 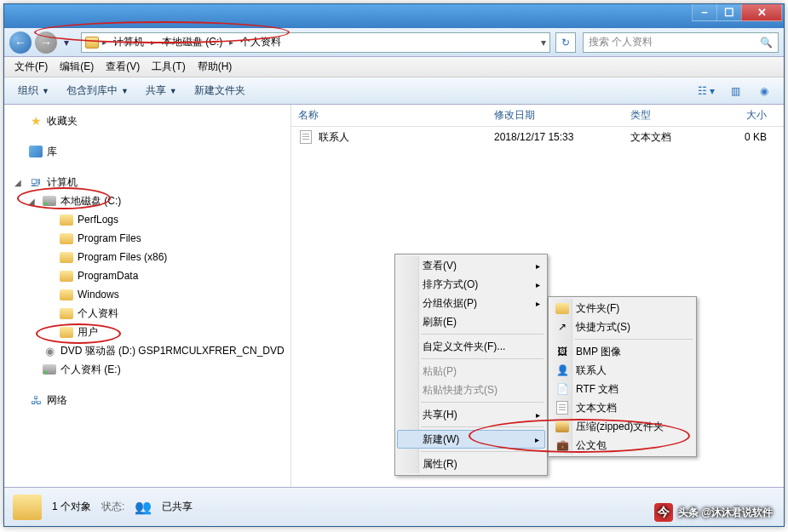 What do you see at coordinates (143, 507) in the screenshot?
I see `people-icon: 👥` at bounding box center [143, 507].